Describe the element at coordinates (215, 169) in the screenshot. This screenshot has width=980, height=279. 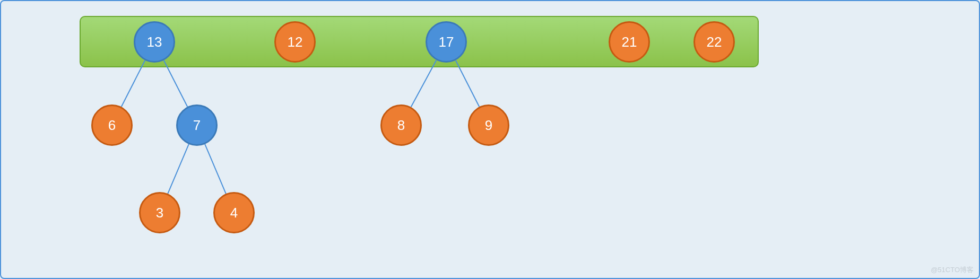
I see `edge-n7-n4` at that location.